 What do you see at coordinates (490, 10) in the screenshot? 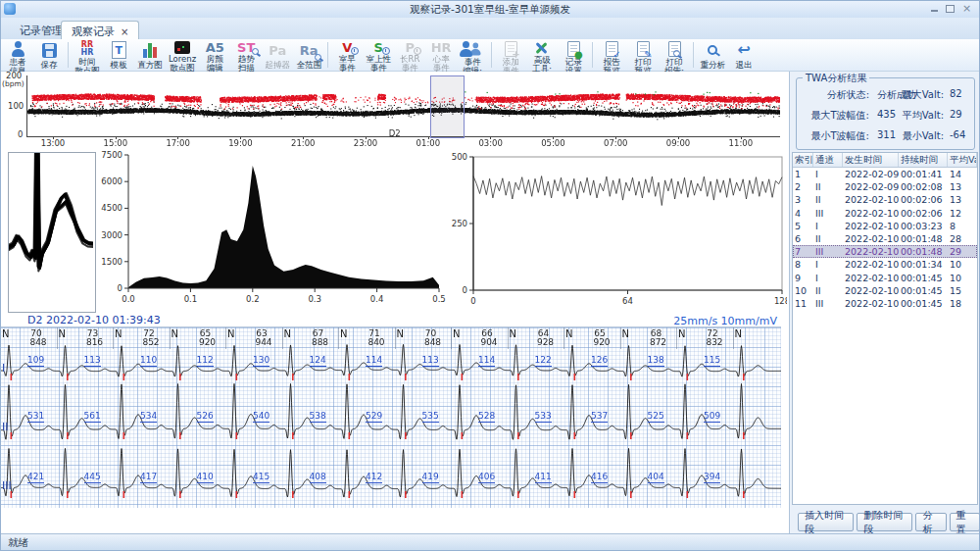
I see `window-title: 观察记录-301室早组-室早单源频发` at bounding box center [490, 10].